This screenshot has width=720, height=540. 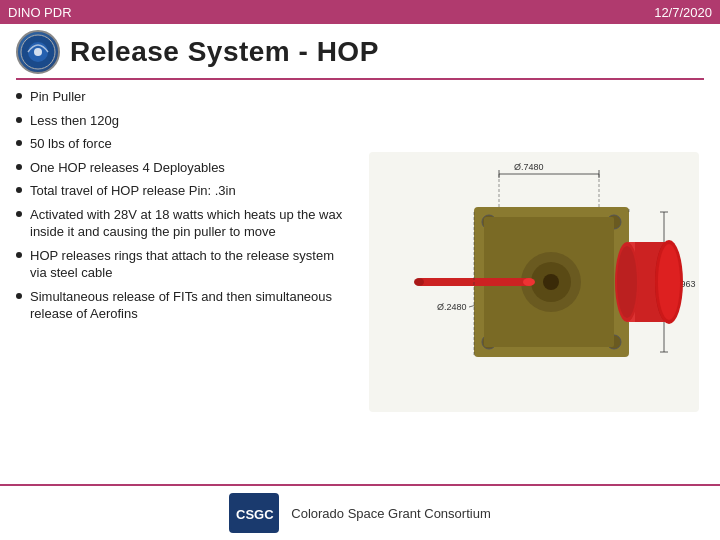 What do you see at coordinates (71, 144) in the screenshot?
I see `bullet-text: 50 lbs of force` at bounding box center [71, 144].